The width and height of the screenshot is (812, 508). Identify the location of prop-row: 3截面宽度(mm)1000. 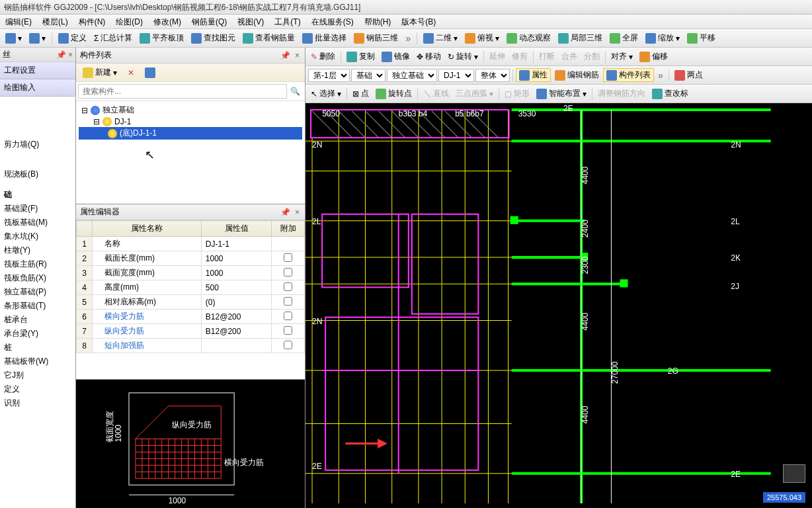
(190, 273).